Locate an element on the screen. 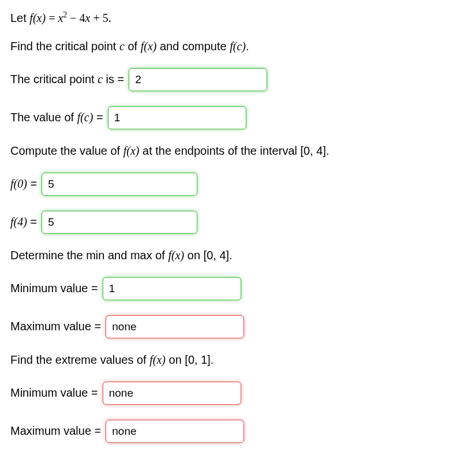 This screenshot has width=476, height=455. prompt-extreme-01: Find the extreme values of f(x) on [0, 1… is located at coordinates (238, 360).